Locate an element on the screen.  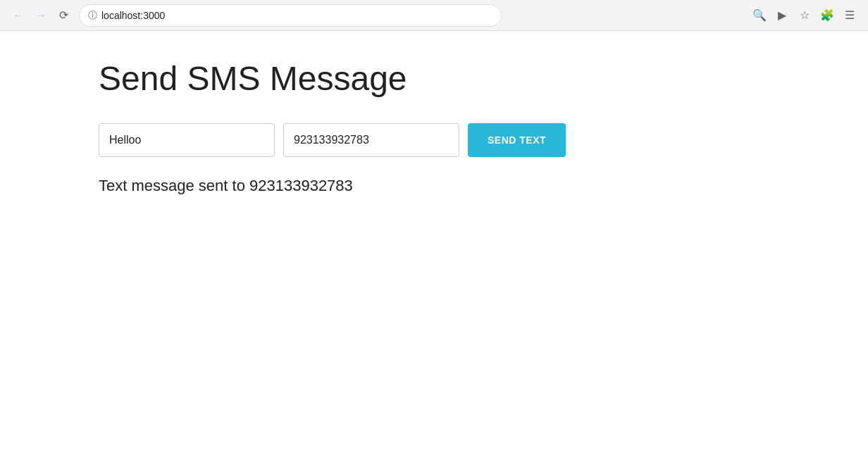
browser-chrome: ← → ⟳ ⓘ localhost:3000 🔍 ▶ ☆ 🧩 ☰ is located at coordinates (434, 15).